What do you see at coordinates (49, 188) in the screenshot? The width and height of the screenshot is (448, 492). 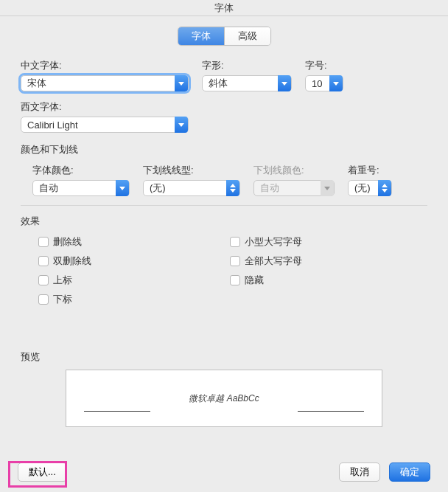 I see `font-color-value: 自动` at bounding box center [49, 188].